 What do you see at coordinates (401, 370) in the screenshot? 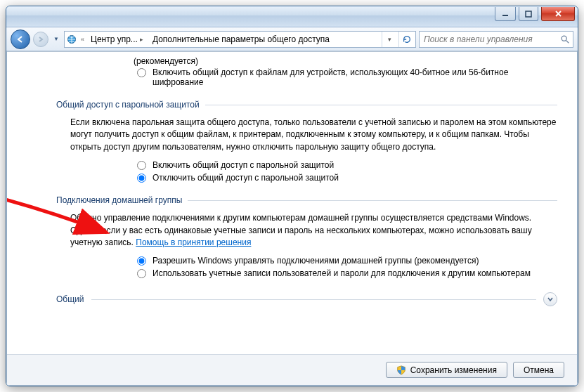
I see `shield-icon` at bounding box center [401, 370].